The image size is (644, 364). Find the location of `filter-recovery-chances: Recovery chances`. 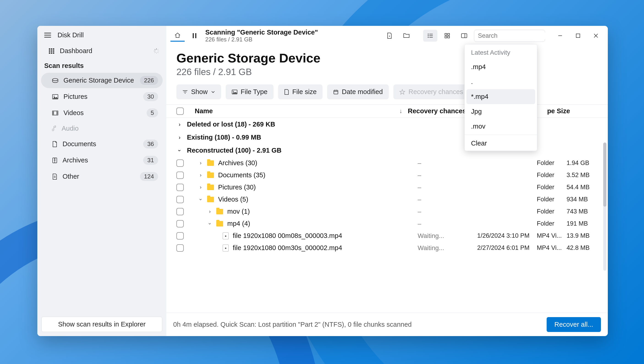

filter-recovery-chances: Recovery chances is located at coordinates (432, 92).